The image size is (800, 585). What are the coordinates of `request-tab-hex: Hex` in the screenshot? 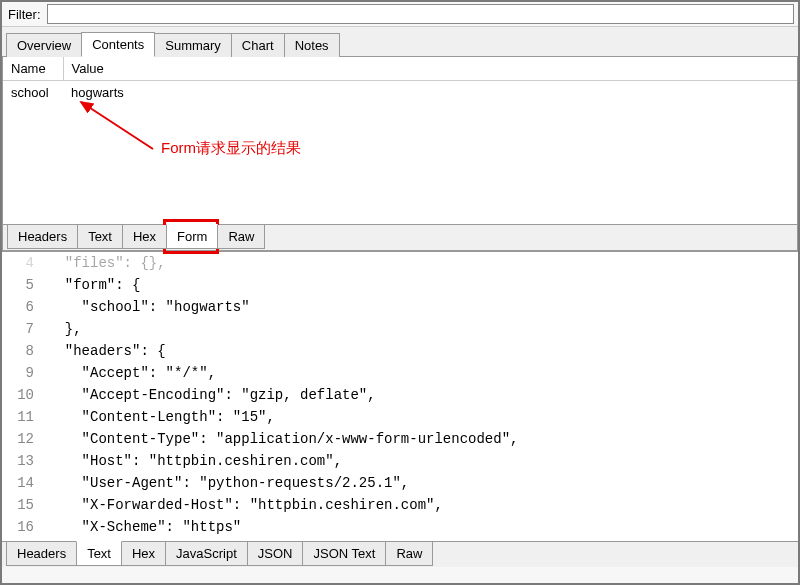 It's located at (144, 237).